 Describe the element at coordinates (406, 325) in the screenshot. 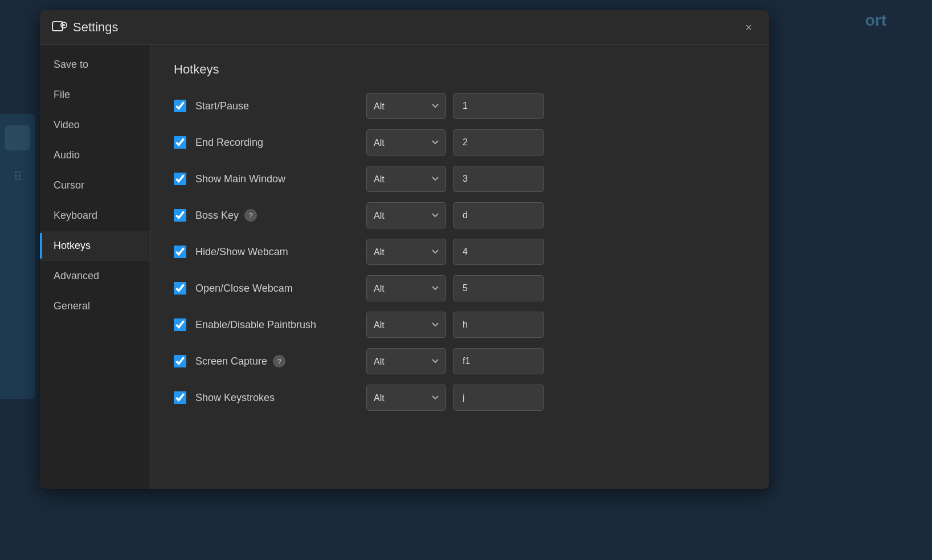

I see `modifier-select-enable-disable-paintbrush: AltCtrlShiftWin` at that location.